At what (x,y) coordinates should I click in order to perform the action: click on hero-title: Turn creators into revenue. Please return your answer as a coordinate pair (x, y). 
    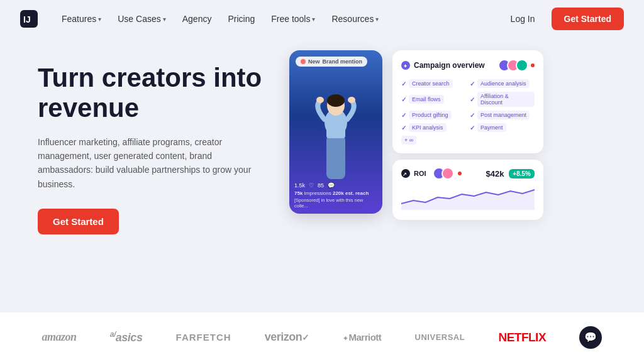
    Looking at the image, I should click on (157, 93).